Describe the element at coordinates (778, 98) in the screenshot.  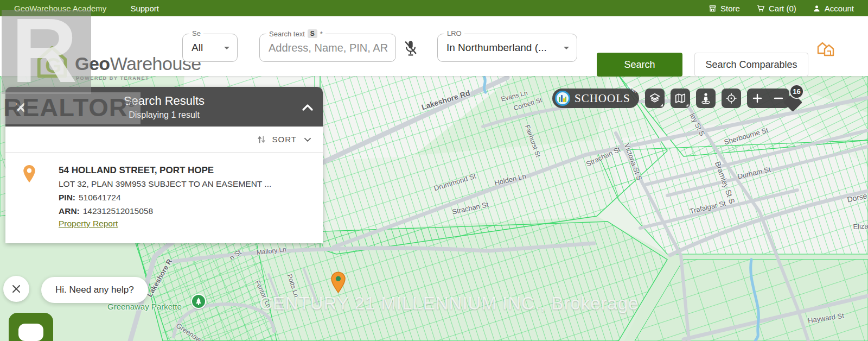
I see `minus-icon` at that location.